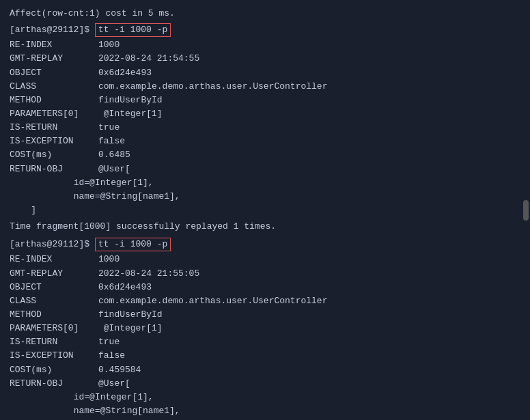 This screenshot has width=530, height=420. I want to click on key-gmtreplay-2: GMT-REPLAY, so click(54, 274).